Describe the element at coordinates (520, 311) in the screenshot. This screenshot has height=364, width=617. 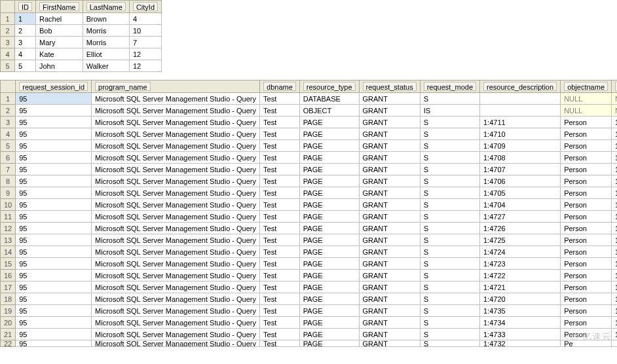
I see `cell-resource_description: 1:4735` at that location.